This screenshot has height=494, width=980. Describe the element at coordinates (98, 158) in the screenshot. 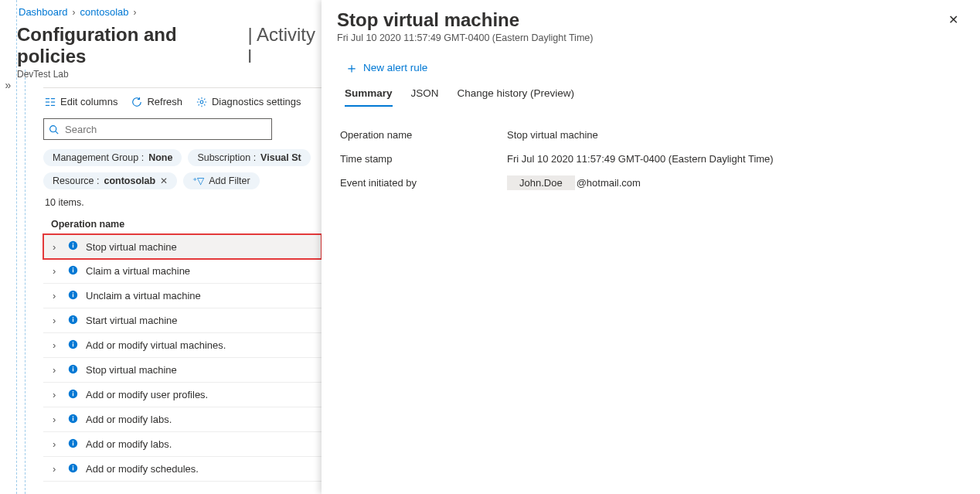

I see `filter-mg-label: Management Group :` at that location.